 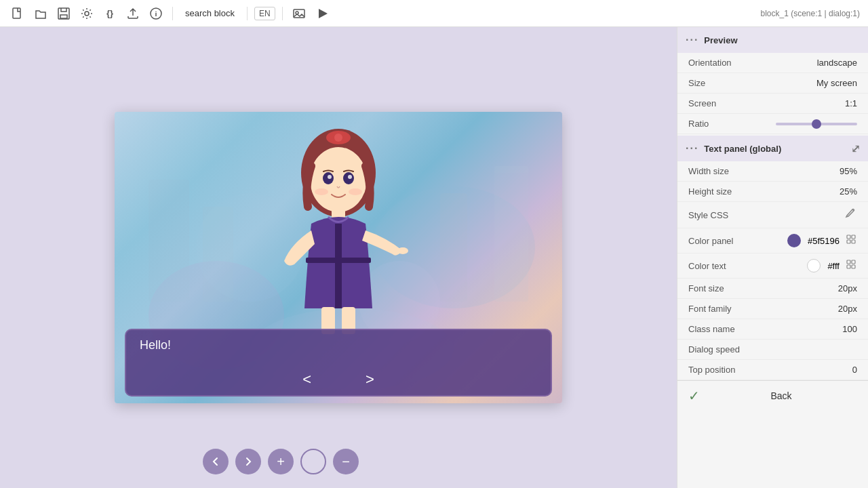 I want to click on text-panel-section-title: Text panel (global), so click(x=743, y=149).